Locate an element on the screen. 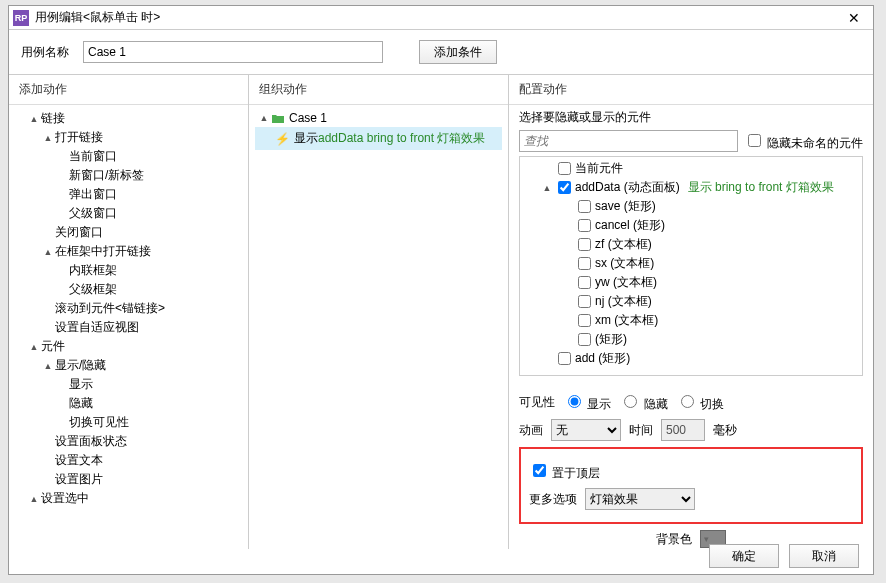 The height and width of the screenshot is (583, 886). tree-node: 内联框架 is located at coordinates (128, 270).